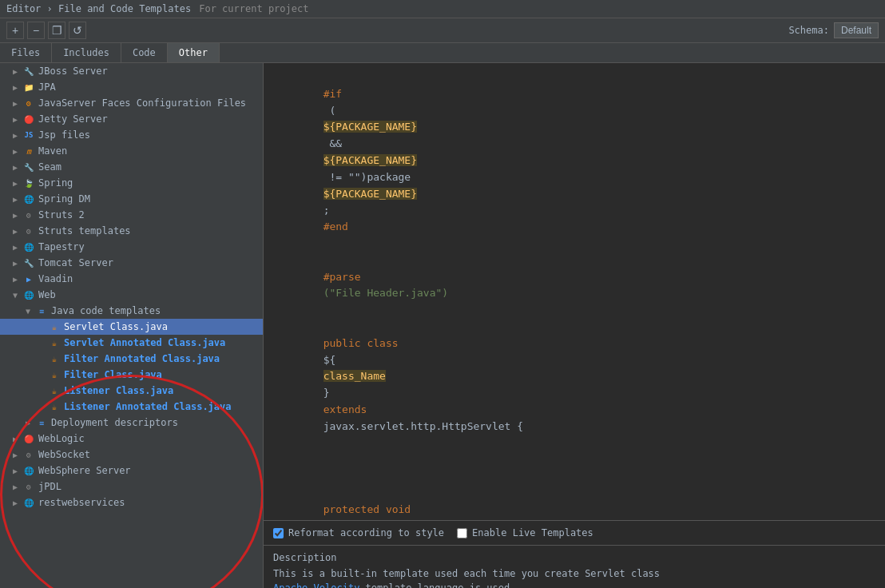 This screenshot has height=588, width=885. I want to click on restwebservices-icon: 🌐, so click(29, 503).